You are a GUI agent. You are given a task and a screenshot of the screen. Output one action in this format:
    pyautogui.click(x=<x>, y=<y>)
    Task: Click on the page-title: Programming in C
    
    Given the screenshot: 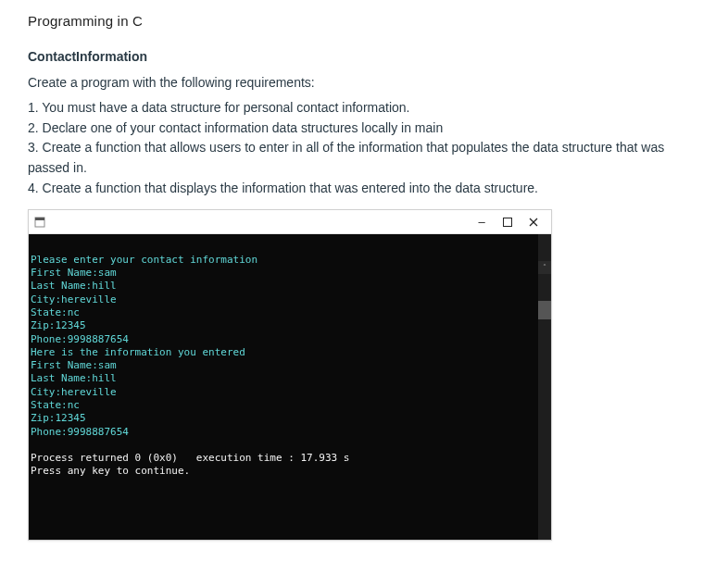 What is the action you would take?
    pyautogui.click(x=364, y=20)
    